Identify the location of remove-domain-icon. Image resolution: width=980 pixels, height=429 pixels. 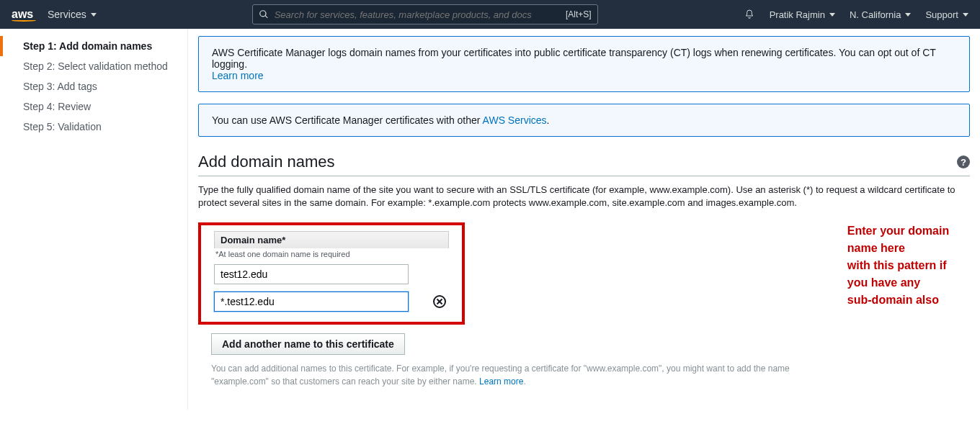
(440, 302).